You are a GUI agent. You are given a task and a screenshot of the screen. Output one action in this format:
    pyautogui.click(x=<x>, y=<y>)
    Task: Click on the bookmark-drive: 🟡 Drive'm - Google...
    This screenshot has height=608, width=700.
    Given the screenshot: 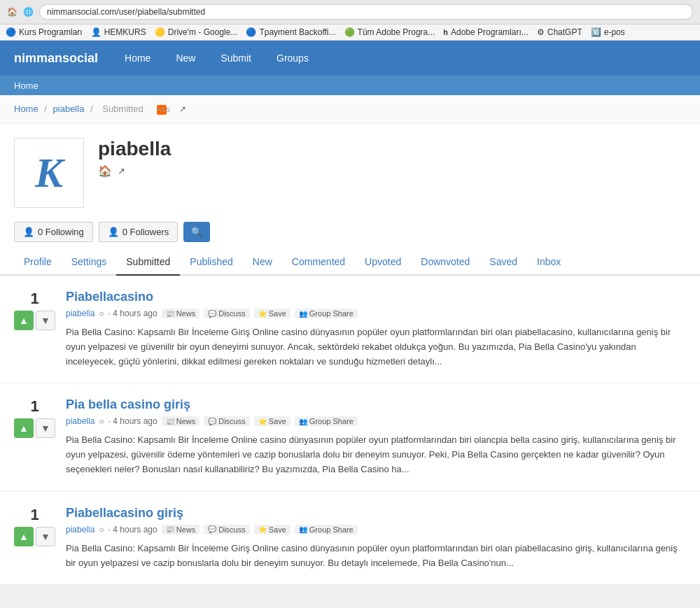 What is the action you would take?
    pyautogui.click(x=196, y=32)
    